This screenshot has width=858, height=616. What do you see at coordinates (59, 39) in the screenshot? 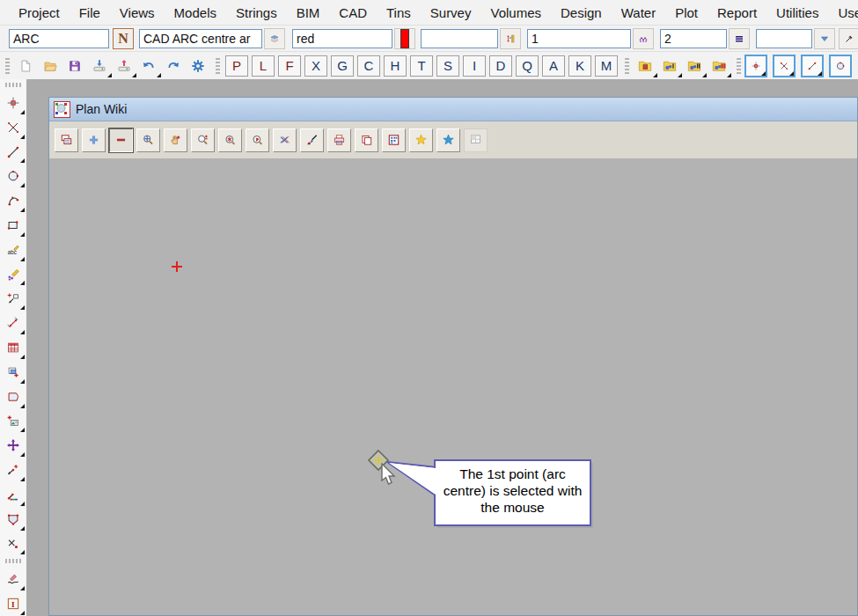
I see `name-input` at bounding box center [59, 39].